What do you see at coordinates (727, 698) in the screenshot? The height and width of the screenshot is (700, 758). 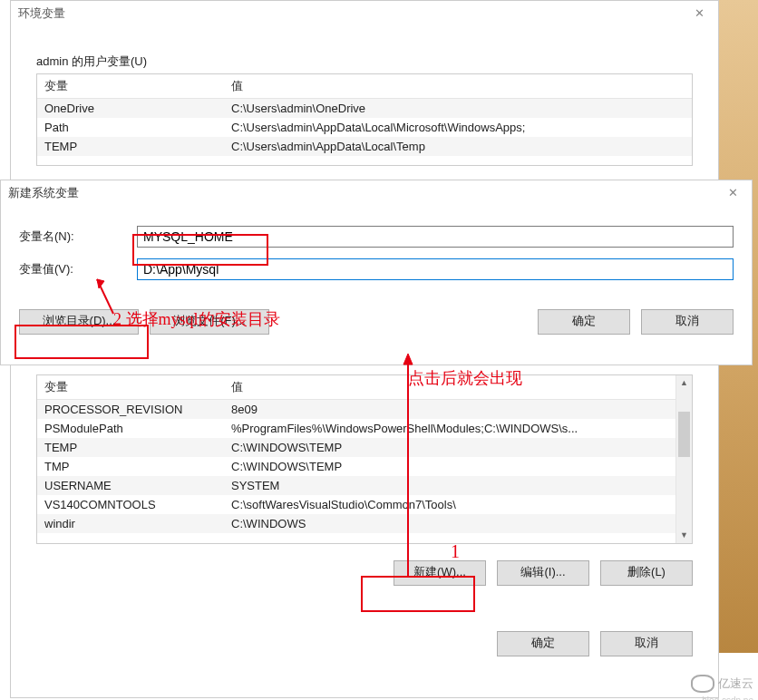 I see `watermark-sub: blog.csdn.ne` at bounding box center [727, 698].